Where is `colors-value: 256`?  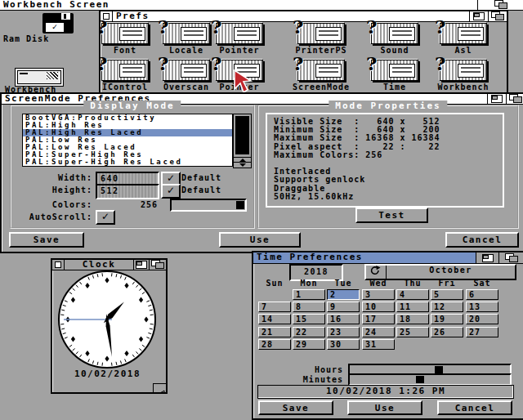
colors-value: 256 is located at coordinates (141, 204).